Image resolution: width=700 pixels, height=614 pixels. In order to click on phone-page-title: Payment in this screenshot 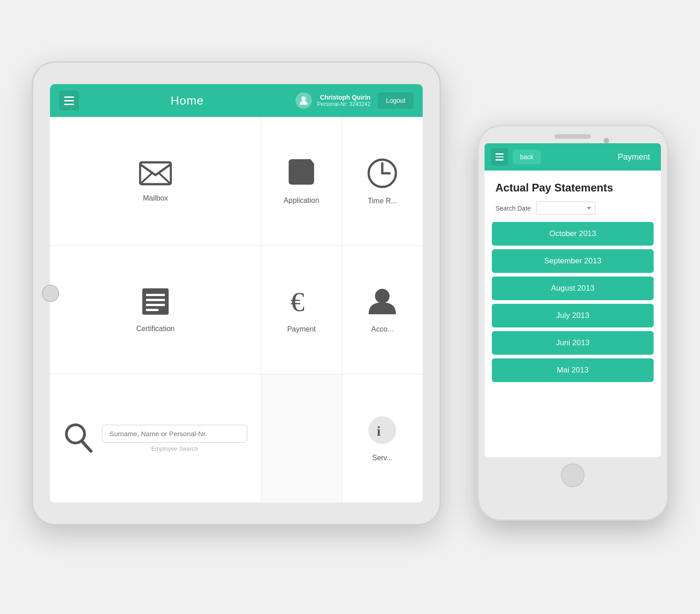, I will do `click(600, 157)`.